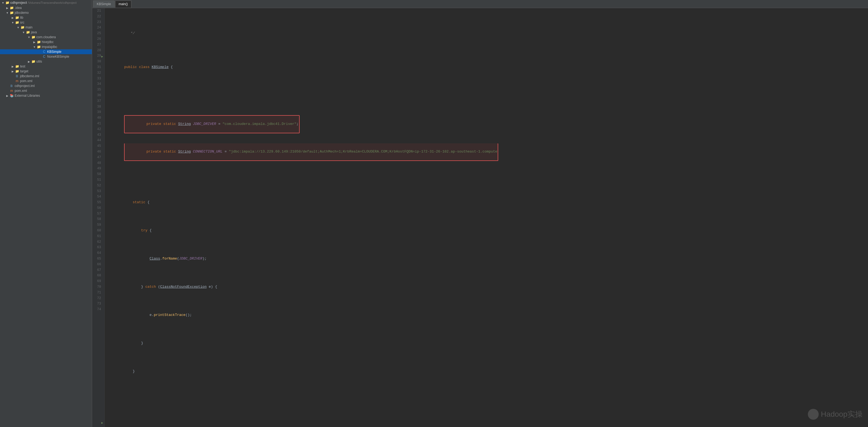 The image size is (868, 427). I want to click on ln-56: 56, so click(97, 208).